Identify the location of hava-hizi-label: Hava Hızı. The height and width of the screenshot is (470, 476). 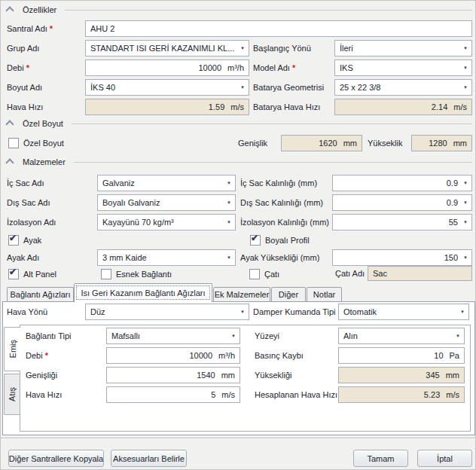
(25, 107).